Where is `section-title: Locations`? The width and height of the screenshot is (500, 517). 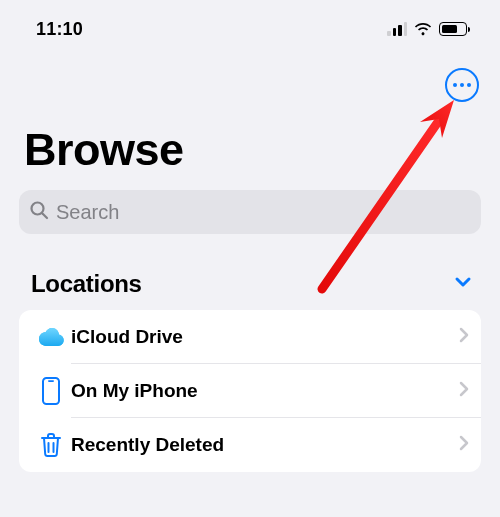 section-title: Locations is located at coordinates (86, 284).